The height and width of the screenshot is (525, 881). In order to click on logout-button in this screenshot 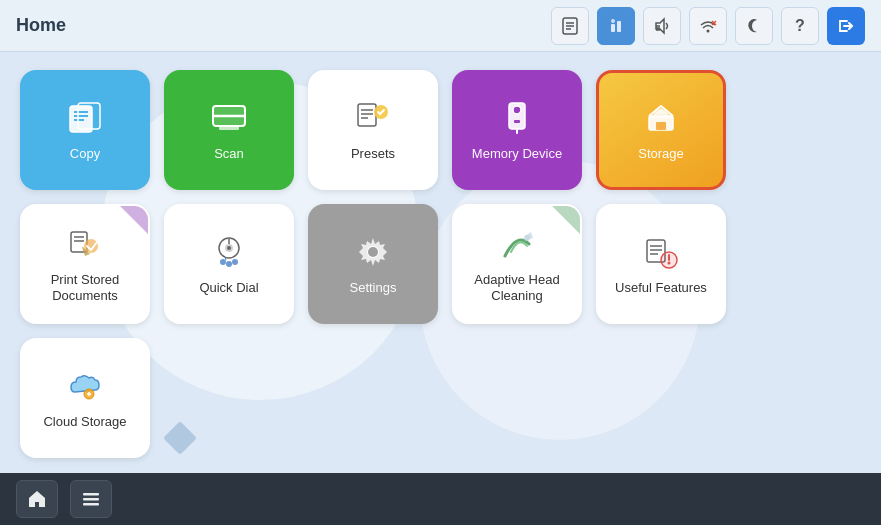, I will do `click(846, 26)`.